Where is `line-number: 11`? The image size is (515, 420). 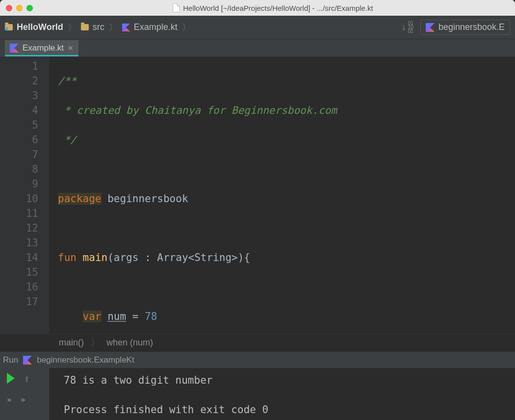 line-number: 11 is located at coordinates (19, 213).